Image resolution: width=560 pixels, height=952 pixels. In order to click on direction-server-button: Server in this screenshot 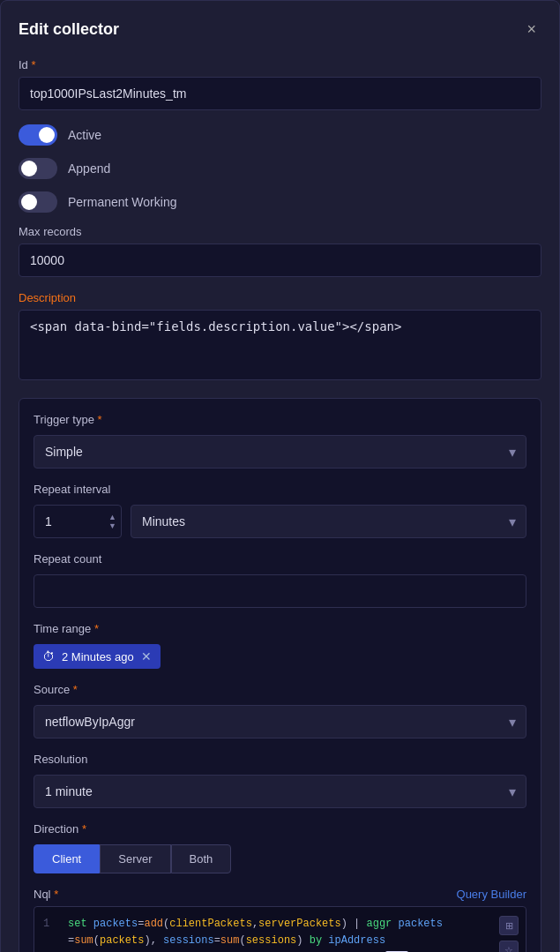, I will do `click(135, 859)`.